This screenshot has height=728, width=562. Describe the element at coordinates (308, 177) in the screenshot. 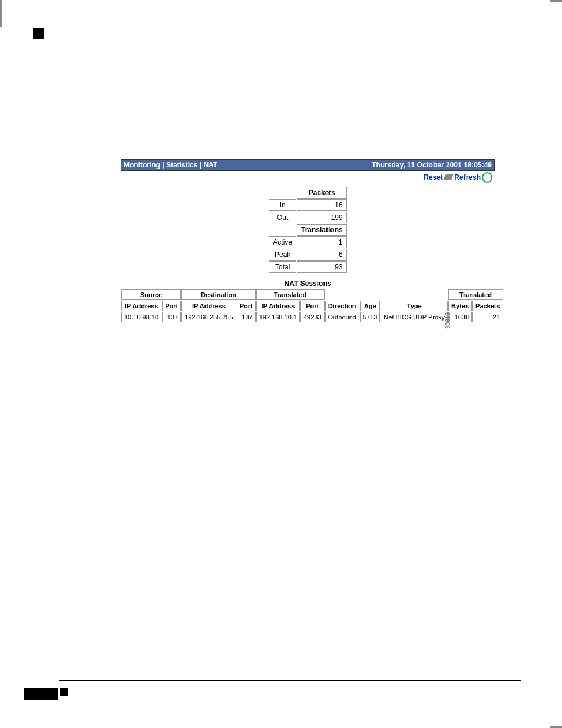

I see `action-row: Reset Refresh` at that location.